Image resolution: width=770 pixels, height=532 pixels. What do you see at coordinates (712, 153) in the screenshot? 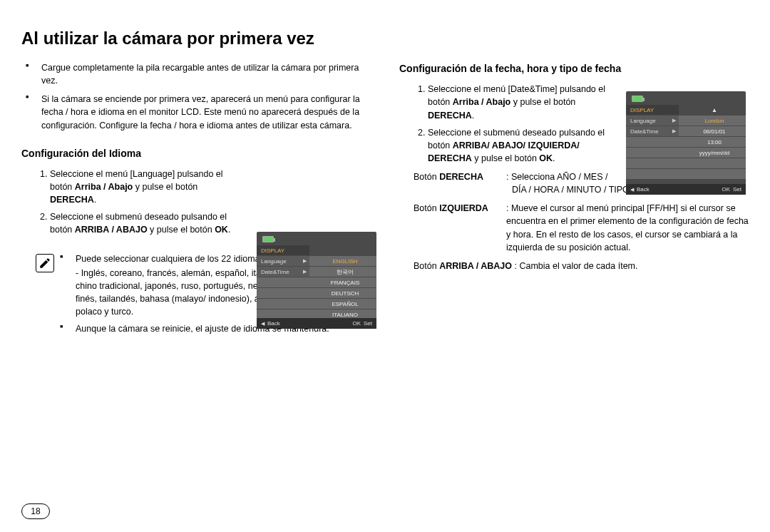
I see `lcd-opt-format: yyyy/mm/dd` at bounding box center [712, 153].